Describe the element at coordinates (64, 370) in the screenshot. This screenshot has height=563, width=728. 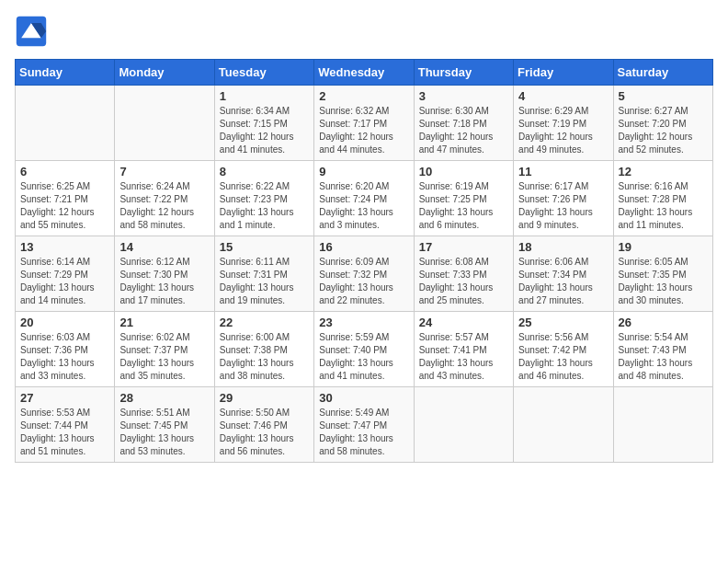
I see `daylight-text: Daylight: 13 hours and 33 minutes.` at that location.